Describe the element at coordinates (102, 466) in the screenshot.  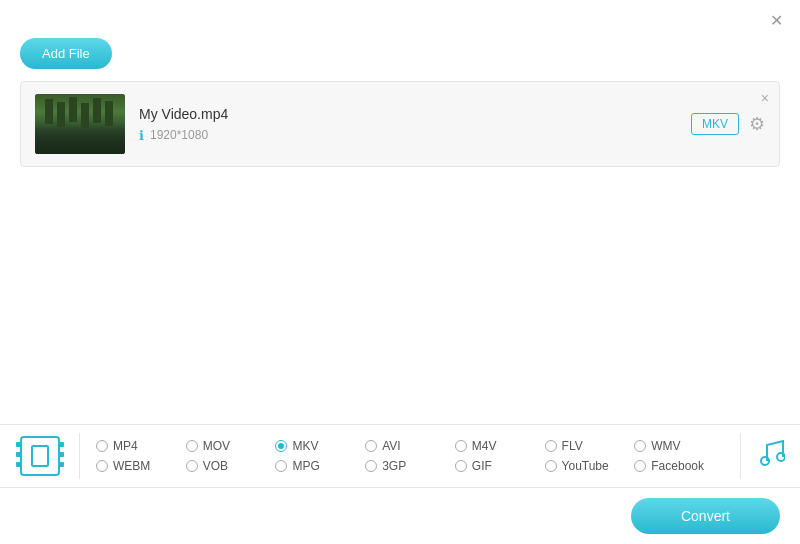
I see `radio-webm` at that location.